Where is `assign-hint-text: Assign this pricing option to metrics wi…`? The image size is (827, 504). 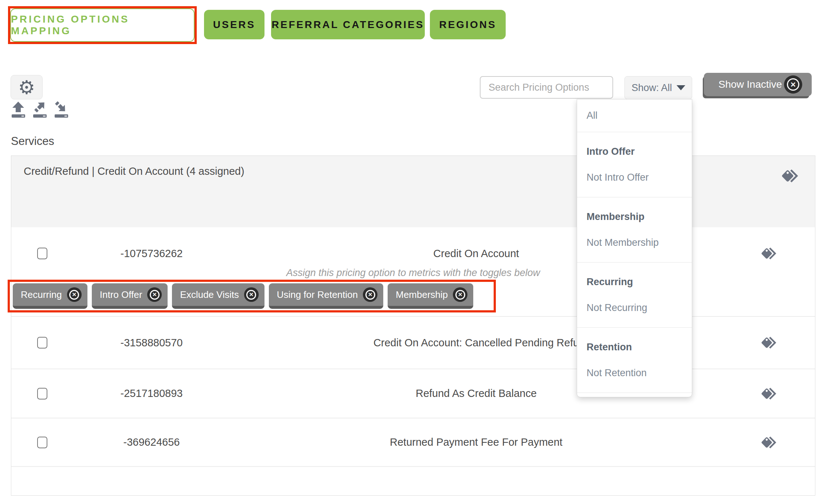 assign-hint-text: Assign this pricing option to metrics wi… is located at coordinates (413, 273).